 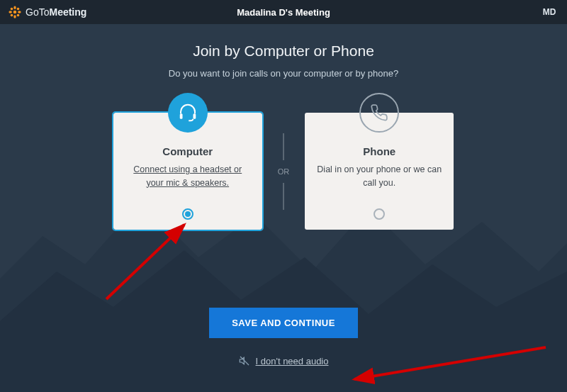 What do you see at coordinates (292, 362) in the screenshot?
I see `no-audio-label: I don't need audio` at bounding box center [292, 362].